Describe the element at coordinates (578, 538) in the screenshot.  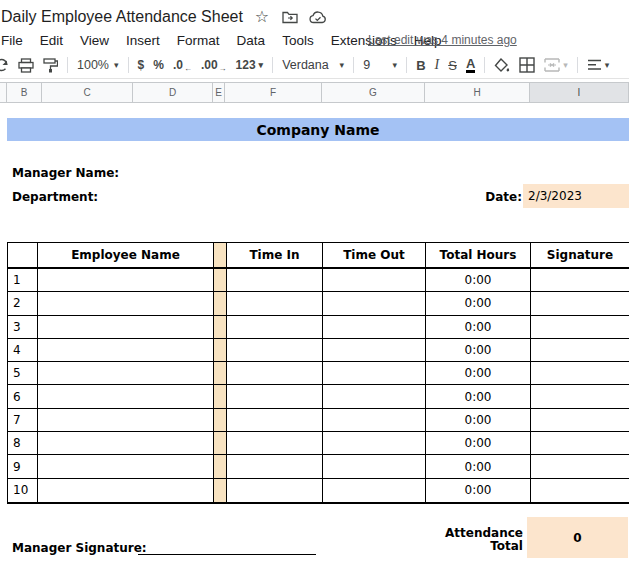
I see `attendance-total-value-cell: 0` at that location.